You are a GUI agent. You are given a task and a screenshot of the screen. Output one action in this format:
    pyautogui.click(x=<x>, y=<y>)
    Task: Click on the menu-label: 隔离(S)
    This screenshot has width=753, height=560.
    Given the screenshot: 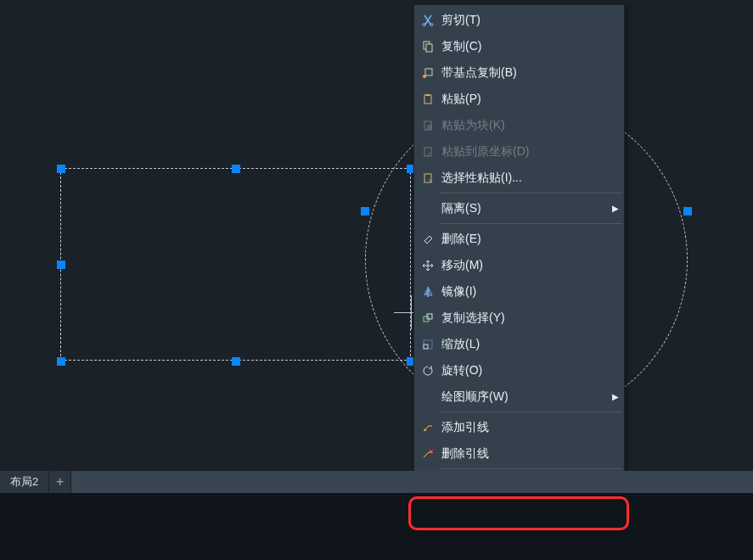 What is the action you would take?
    pyautogui.click(x=526, y=209)
    